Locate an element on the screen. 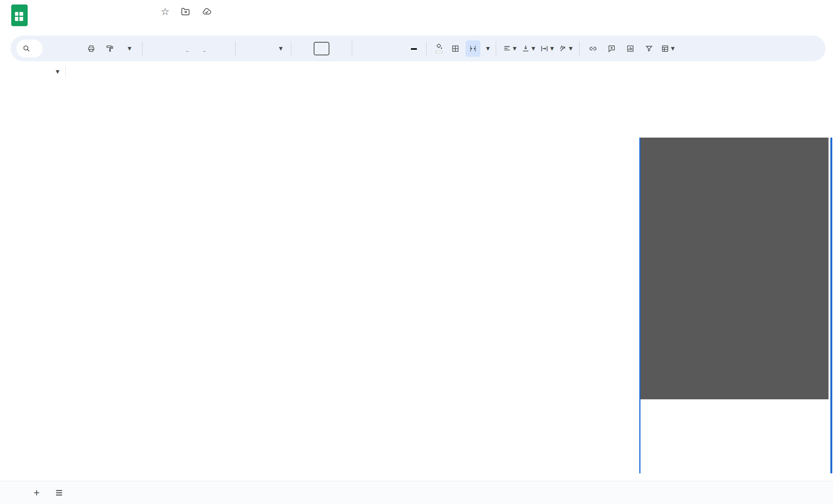  selection-border-left is located at coordinates (640, 305).